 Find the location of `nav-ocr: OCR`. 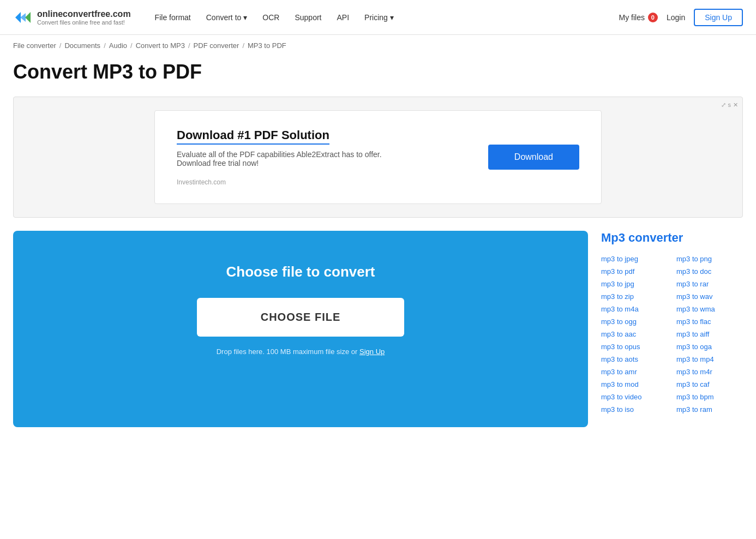

nav-ocr: OCR is located at coordinates (271, 17).